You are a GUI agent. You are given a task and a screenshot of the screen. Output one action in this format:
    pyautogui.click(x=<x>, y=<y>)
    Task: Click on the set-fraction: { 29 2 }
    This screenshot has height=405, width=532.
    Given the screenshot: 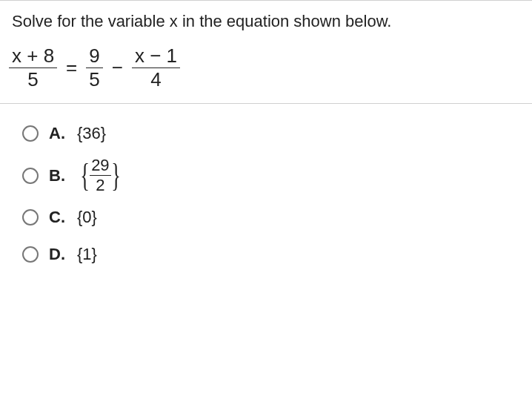 What is the action you would take?
    pyautogui.click(x=101, y=175)
    